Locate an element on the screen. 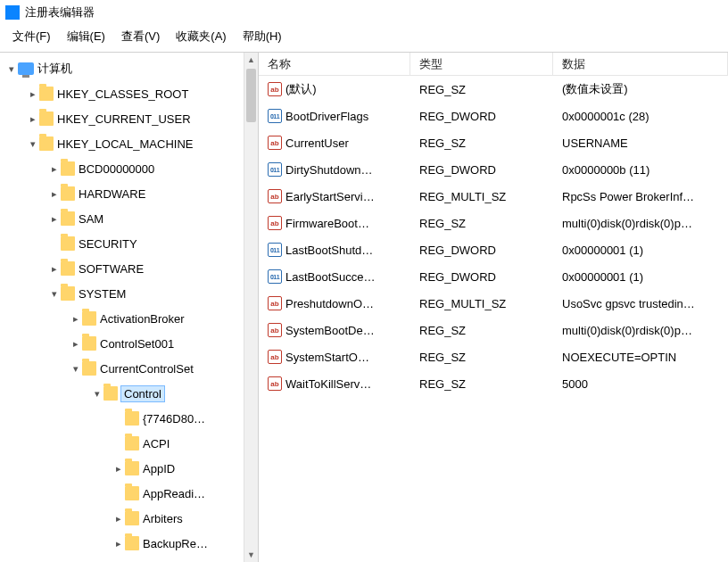 The image size is (728, 562). value-type-cell: REG_MULTI_SZ is located at coordinates (482, 196).